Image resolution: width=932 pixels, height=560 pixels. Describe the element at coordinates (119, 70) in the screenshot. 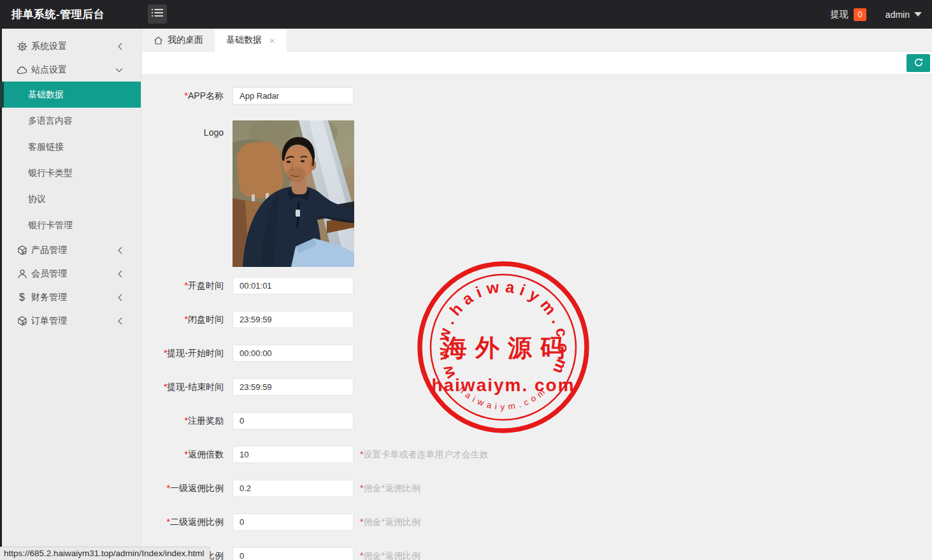

I see `chevron-down-icon` at that location.